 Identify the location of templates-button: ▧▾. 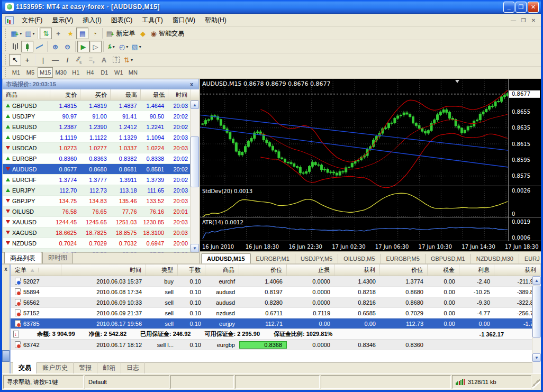
(136, 47).